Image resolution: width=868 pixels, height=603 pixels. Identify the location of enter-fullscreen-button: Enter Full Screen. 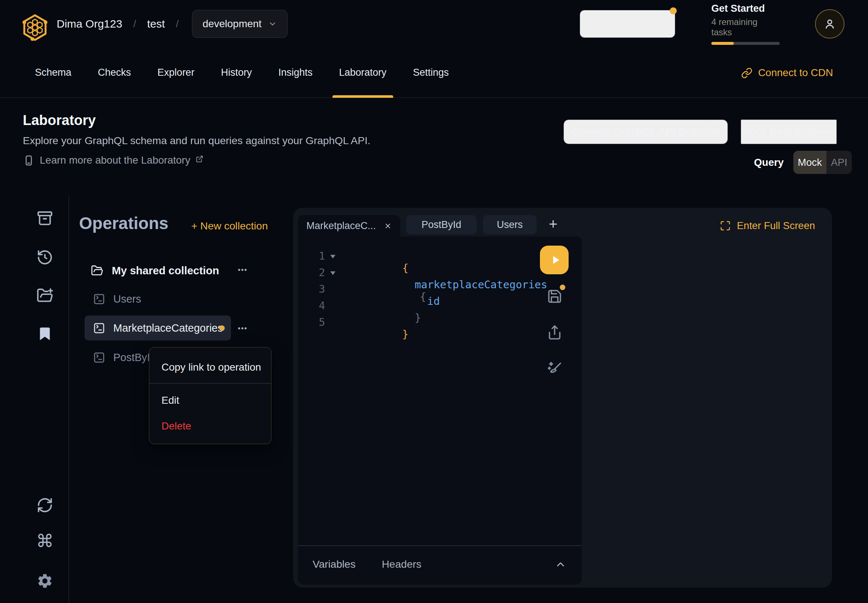
(767, 226).